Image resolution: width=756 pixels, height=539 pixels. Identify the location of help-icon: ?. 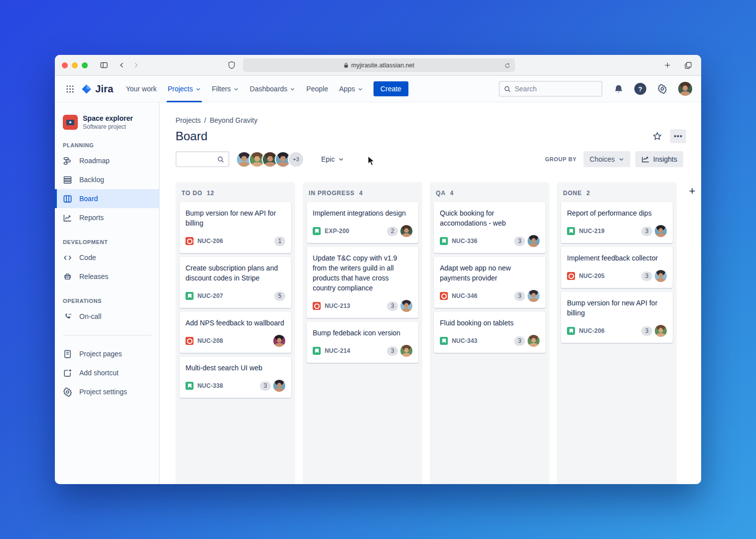
(640, 89).